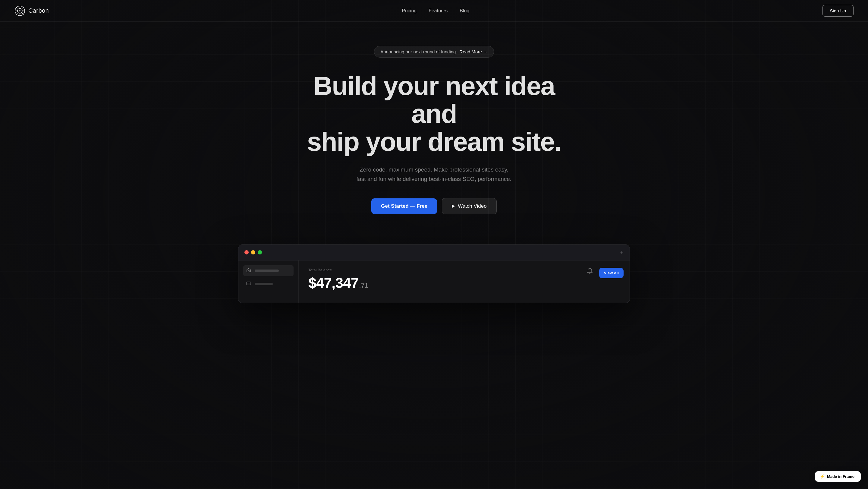 The width and height of the screenshot is (868, 489). I want to click on announcement-text: Announcing our next round of funding., so click(418, 52).